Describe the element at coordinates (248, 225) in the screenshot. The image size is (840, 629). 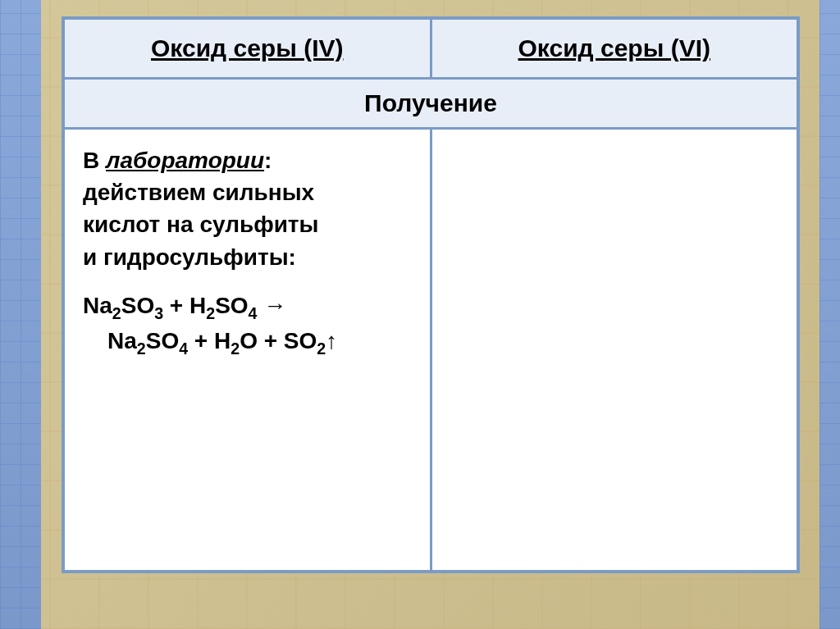
I see `description-line-2: кислот на сульфиты` at that location.